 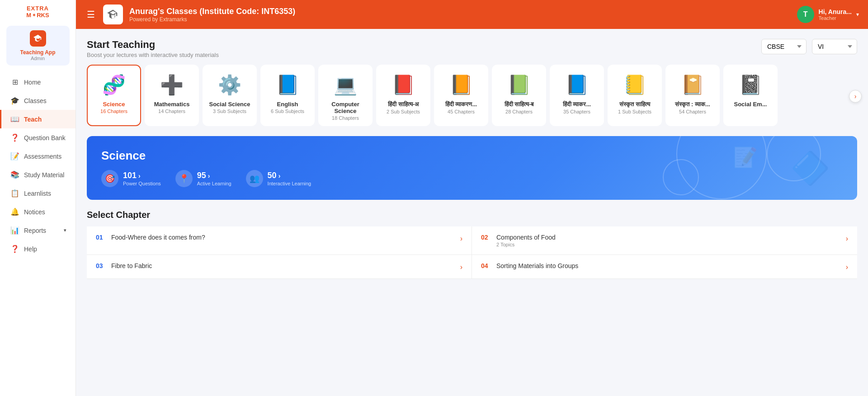 What do you see at coordinates (38, 38) in the screenshot?
I see `school-icon` at bounding box center [38, 38].